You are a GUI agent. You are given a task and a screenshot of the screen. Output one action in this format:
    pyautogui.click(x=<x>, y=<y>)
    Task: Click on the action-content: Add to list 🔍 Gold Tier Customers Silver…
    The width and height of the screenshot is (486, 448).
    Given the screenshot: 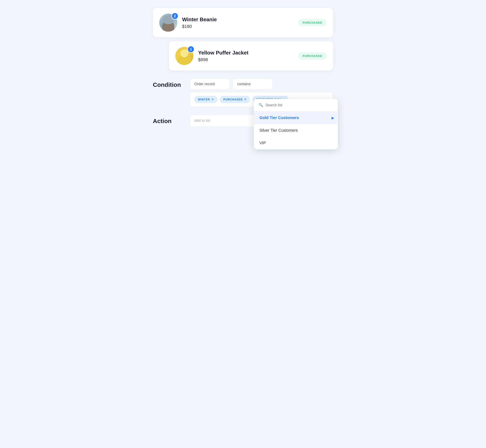 What is the action you would take?
    pyautogui.click(x=261, y=121)
    